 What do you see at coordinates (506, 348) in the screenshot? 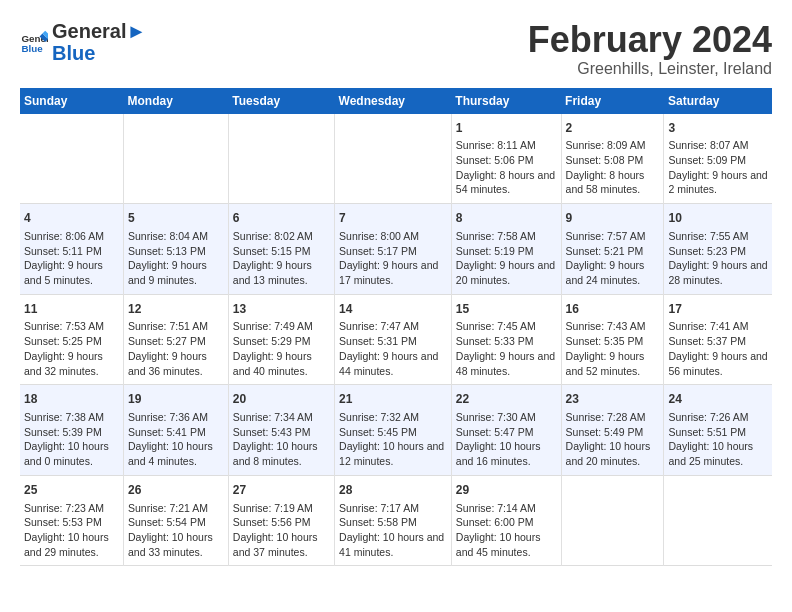
I see `day-info: Sunrise: 7:45 AM Sunset: 5:33 PM Dayligh…` at bounding box center [506, 348].